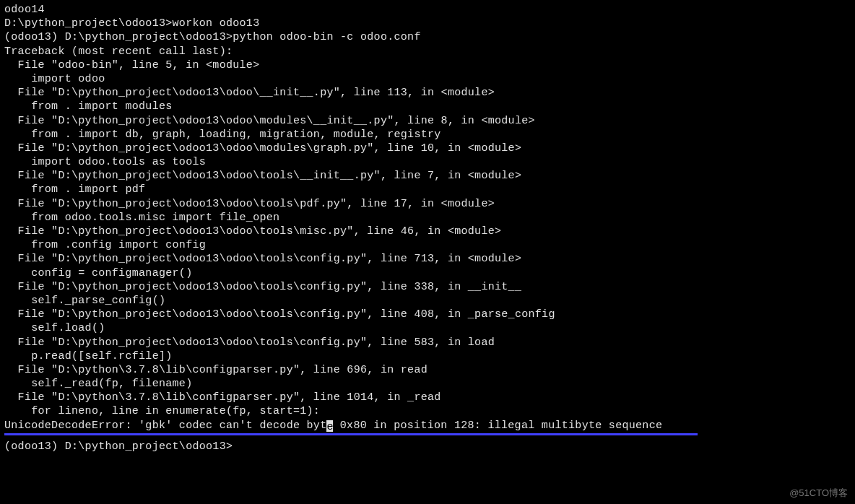  I want to click on terminal-line: self._read(fp, filename), so click(428, 384).